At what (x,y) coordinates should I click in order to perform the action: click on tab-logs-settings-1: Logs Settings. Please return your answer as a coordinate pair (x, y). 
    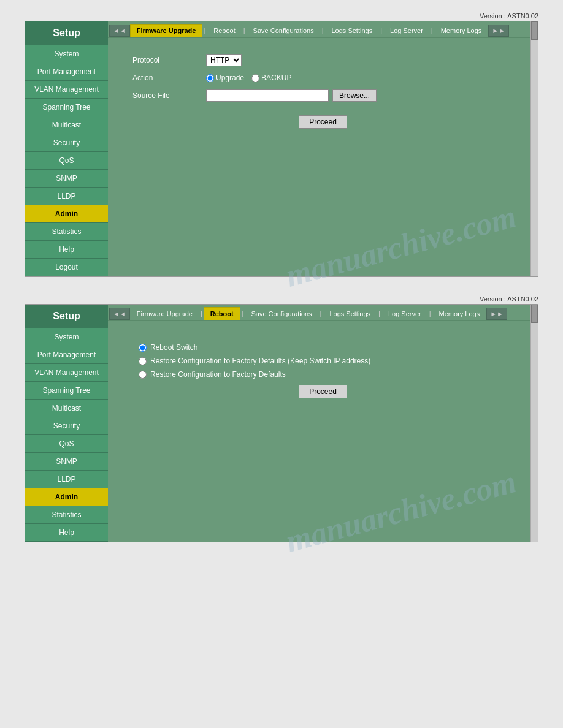
    Looking at the image, I should click on (352, 31).